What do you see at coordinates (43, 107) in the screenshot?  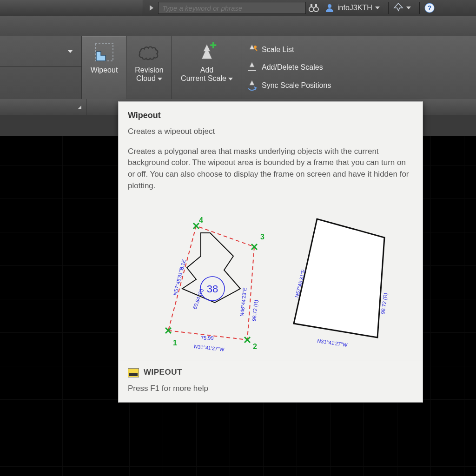 I see `panel-launcher` at bounding box center [43, 107].